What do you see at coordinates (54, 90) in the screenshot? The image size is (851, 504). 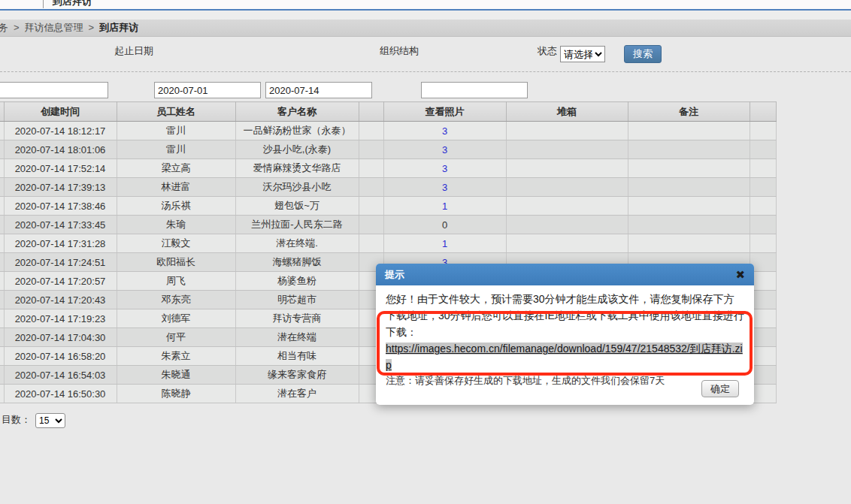 I see `keyword-input` at bounding box center [54, 90].